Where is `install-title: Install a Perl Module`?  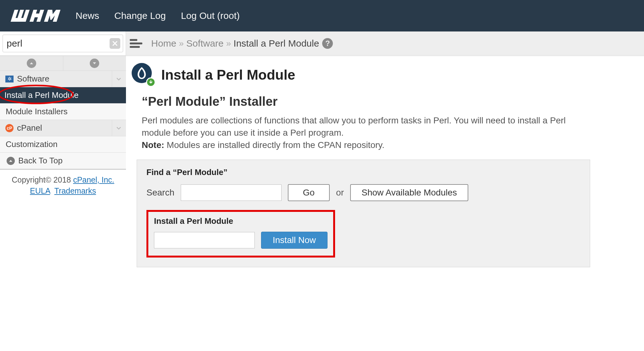 install-title: Install a Perl Module is located at coordinates (241, 221).